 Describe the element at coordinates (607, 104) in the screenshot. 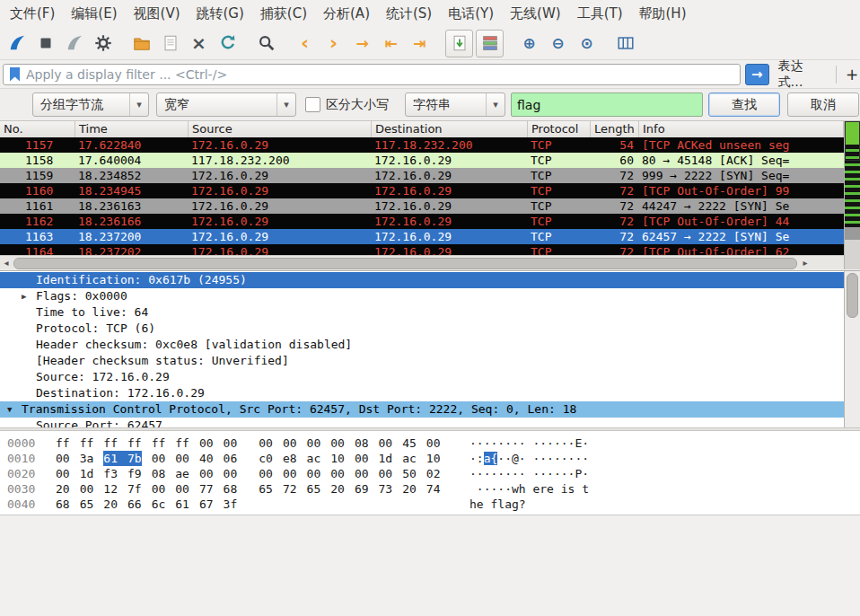

I see `find-input` at that location.